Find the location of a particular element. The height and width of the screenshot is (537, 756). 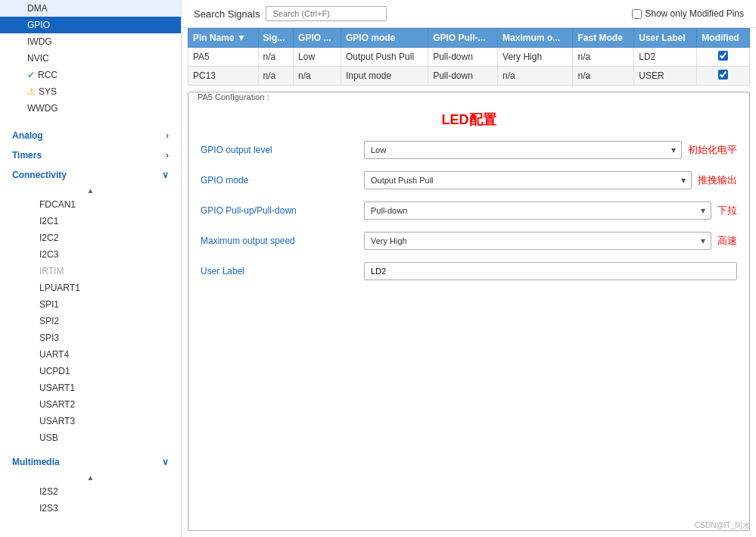

sidebar-item-label: SYS is located at coordinates (48, 92).